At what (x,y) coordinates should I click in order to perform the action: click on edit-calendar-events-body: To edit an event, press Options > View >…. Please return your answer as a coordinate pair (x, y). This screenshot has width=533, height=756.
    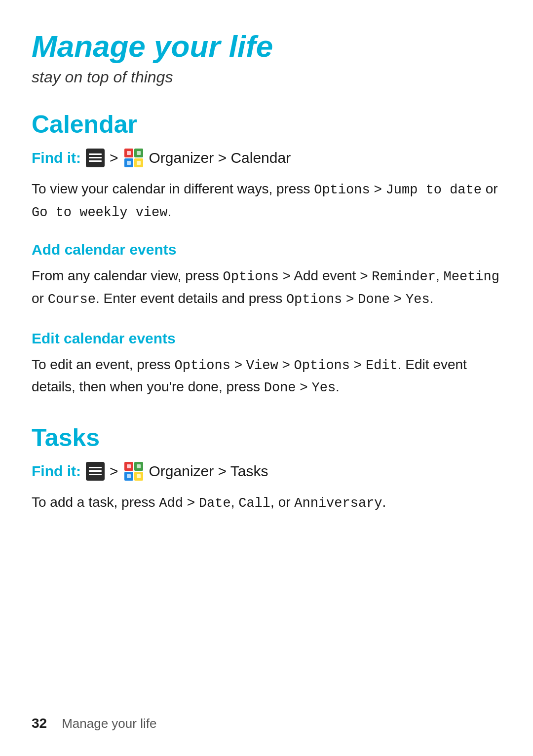
    Looking at the image, I should click on (266, 377).